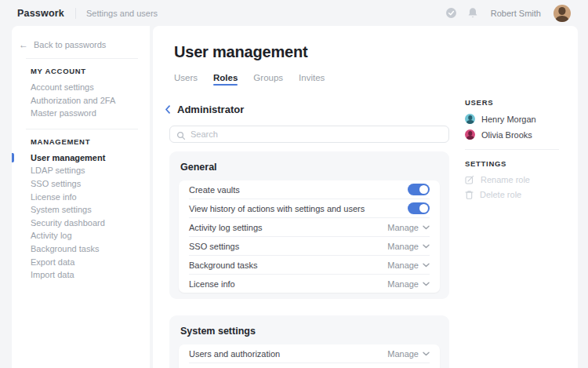  Describe the element at coordinates (516, 13) in the screenshot. I see `user-name: Robert Smith` at that location.